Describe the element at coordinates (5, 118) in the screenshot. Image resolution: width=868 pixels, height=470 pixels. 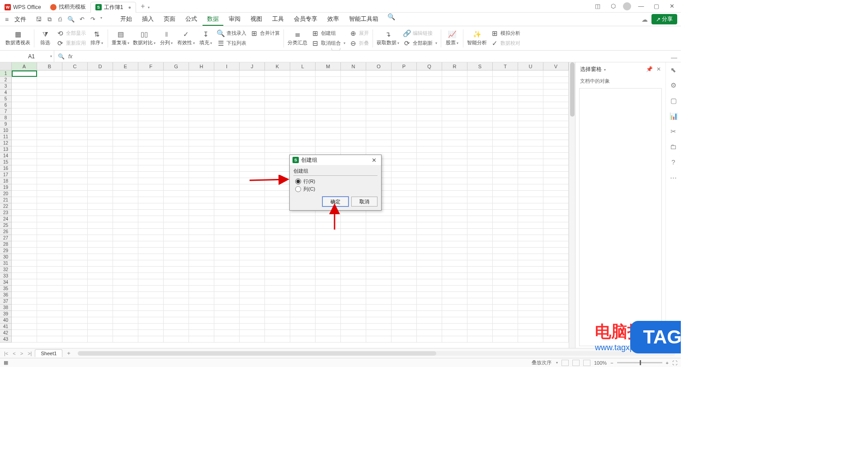
I see `row-header: 8` at that location.